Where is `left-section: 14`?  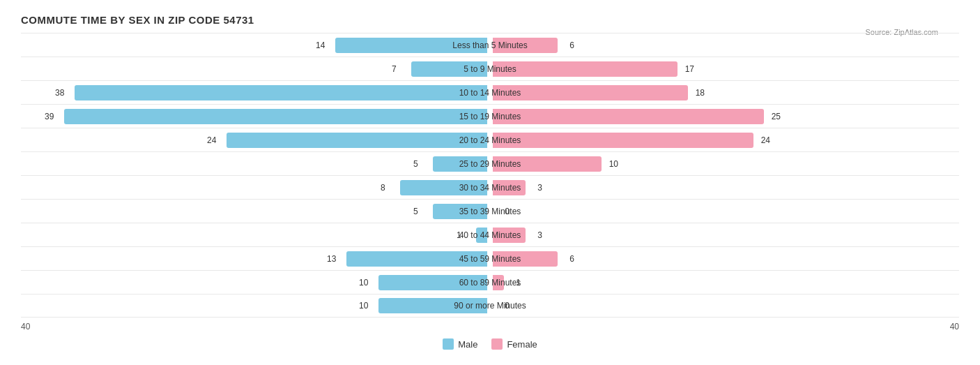
left-section: 14 is located at coordinates (255, 45).